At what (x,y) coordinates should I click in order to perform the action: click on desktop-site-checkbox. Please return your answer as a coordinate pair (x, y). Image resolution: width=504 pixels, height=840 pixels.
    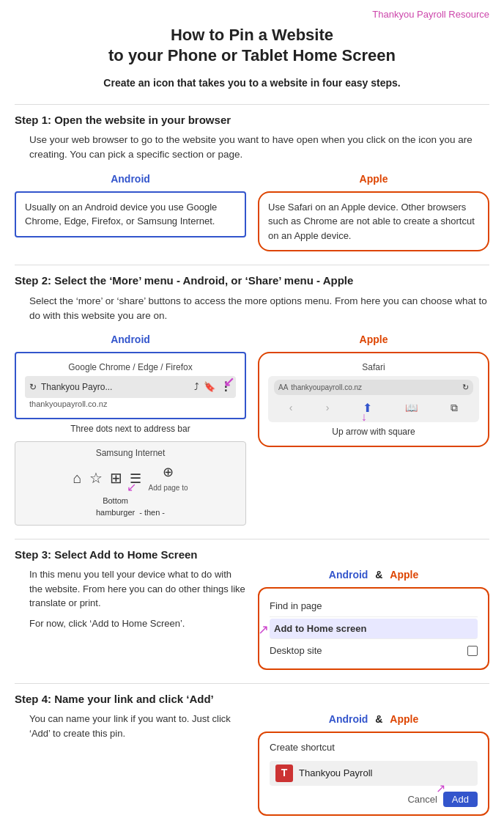
    Looking at the image, I should click on (472, 651).